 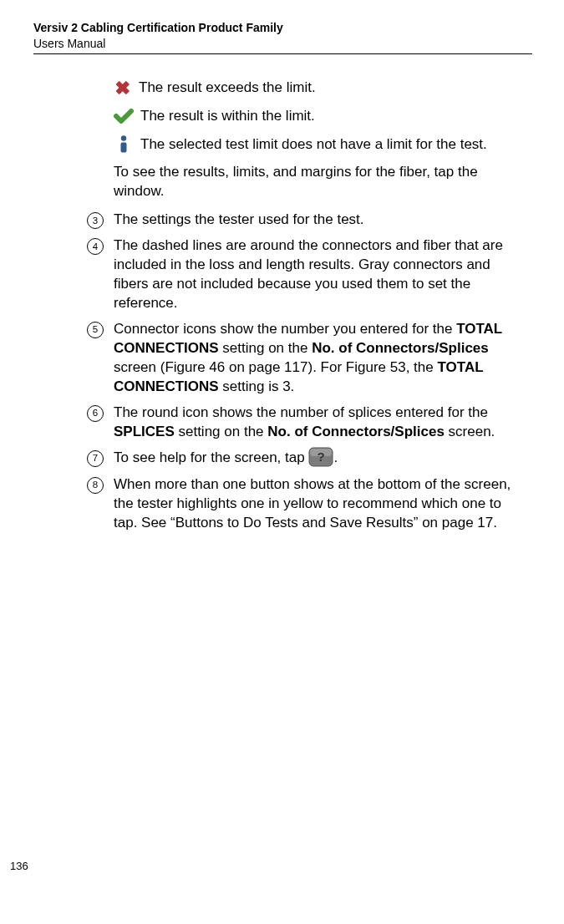 What do you see at coordinates (321, 221) in the screenshot?
I see `item-3-text: The settings the tester used for the tes…` at bounding box center [321, 221].